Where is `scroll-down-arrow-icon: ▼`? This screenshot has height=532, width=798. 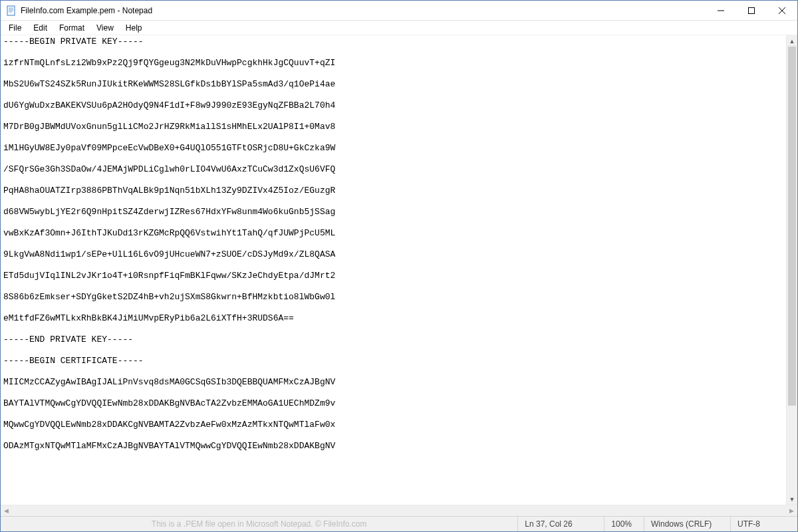 scroll-down-arrow-icon: ▼ is located at coordinates (792, 499).